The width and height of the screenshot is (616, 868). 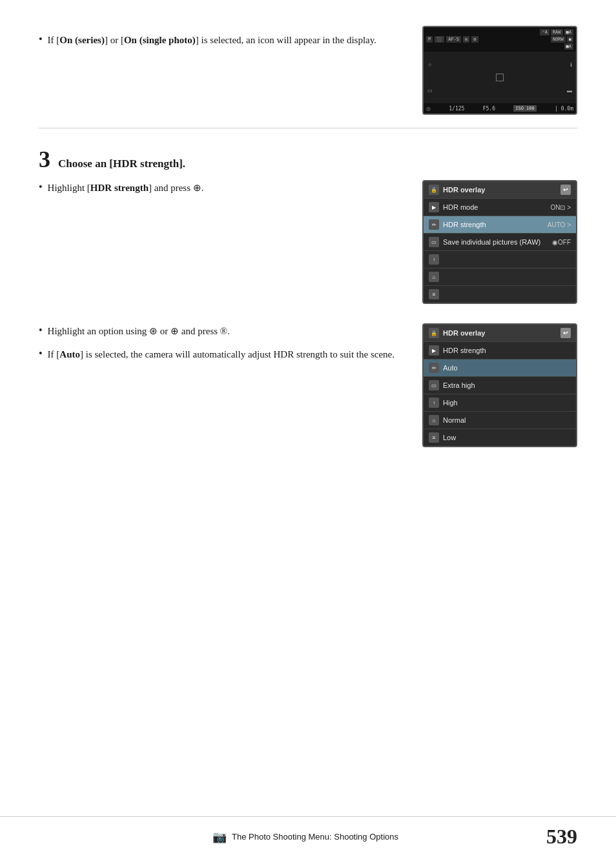 What do you see at coordinates (315, 836) in the screenshot?
I see `footer-text: The Photo Shooting Menu: Shooting Option…` at bounding box center [315, 836].